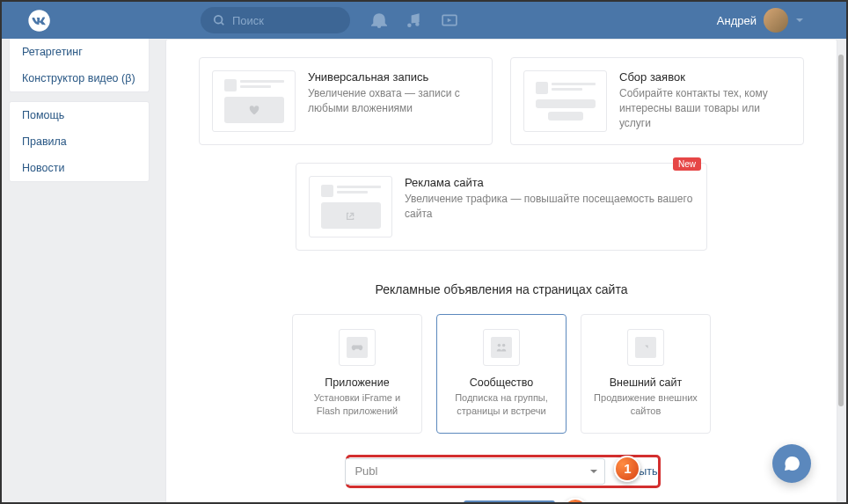 The height and width of the screenshot is (504, 848). I want to click on type-title: Сообщество, so click(501, 383).